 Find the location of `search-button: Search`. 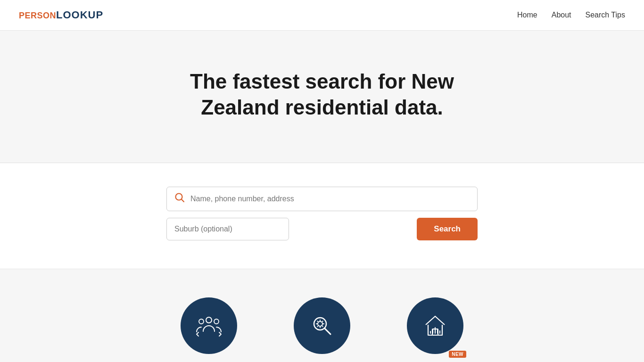

search-button: Search is located at coordinates (447, 229).